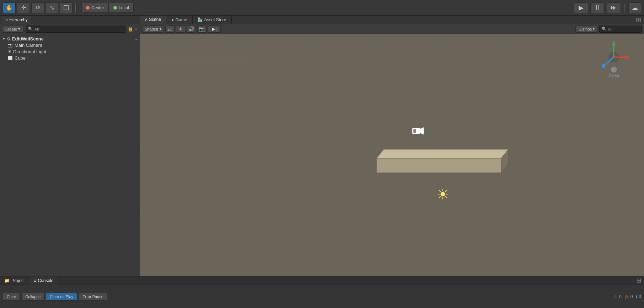 The height and width of the screenshot is (308, 644). What do you see at coordinates (614, 76) in the screenshot?
I see `perspective-label: Persp` at bounding box center [614, 76].